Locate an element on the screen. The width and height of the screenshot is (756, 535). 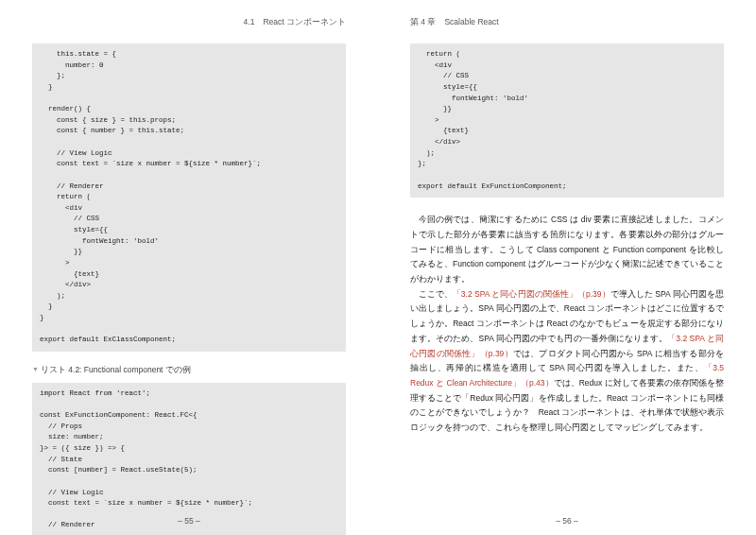
paragraph-1: 今回の例では、簡潔にするために CSS は div 要素に直接記述しました。コメ… is located at coordinates (567, 250).